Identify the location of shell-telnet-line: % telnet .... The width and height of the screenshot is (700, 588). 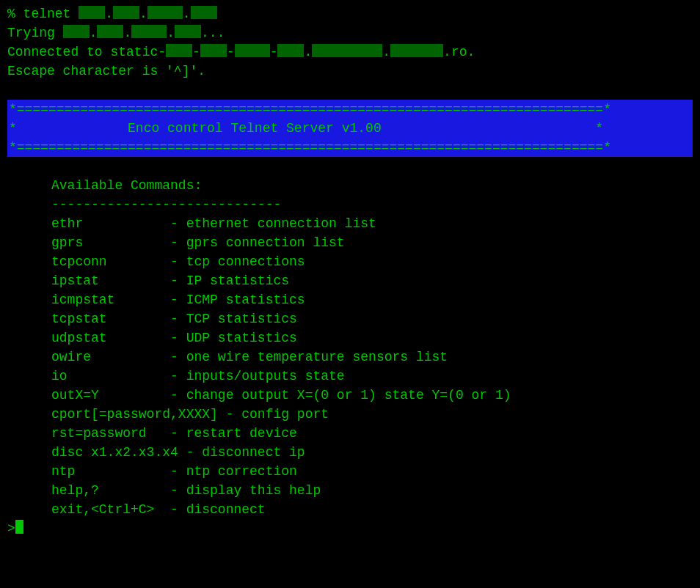
(350, 14).